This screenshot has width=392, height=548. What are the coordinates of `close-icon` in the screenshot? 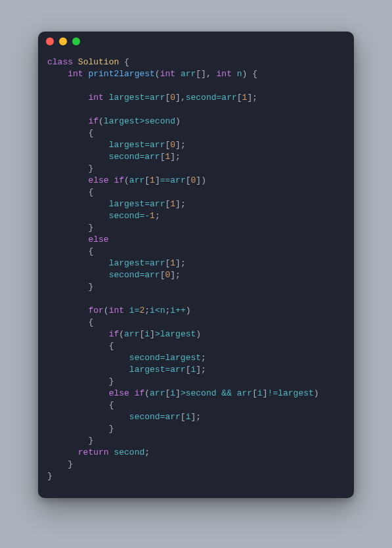 It's located at (50, 41).